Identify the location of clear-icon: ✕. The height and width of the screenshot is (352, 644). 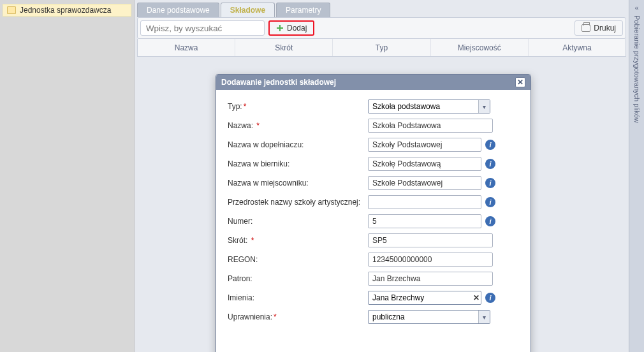
(476, 298).